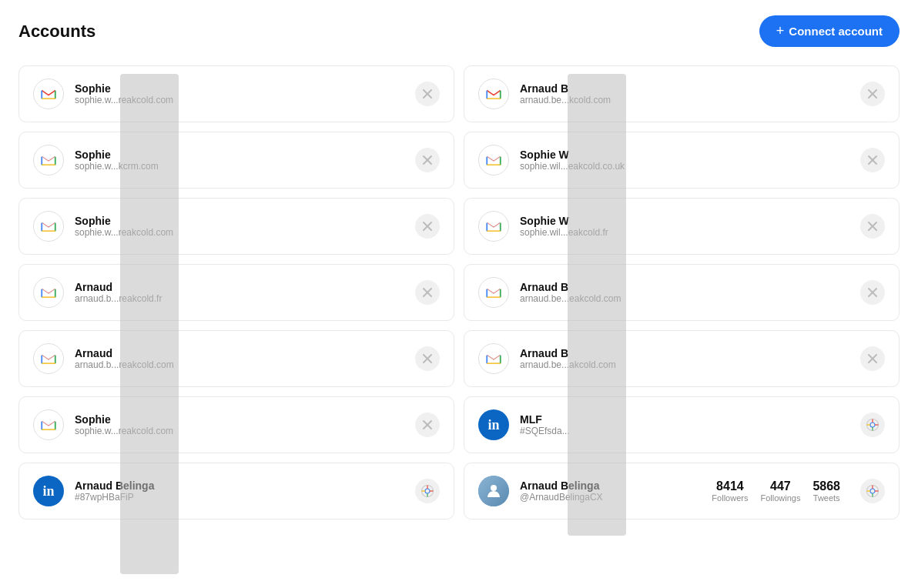 This screenshot has width=918, height=588. What do you see at coordinates (685, 419) in the screenshot?
I see `account-name-12: MLF` at bounding box center [685, 419].